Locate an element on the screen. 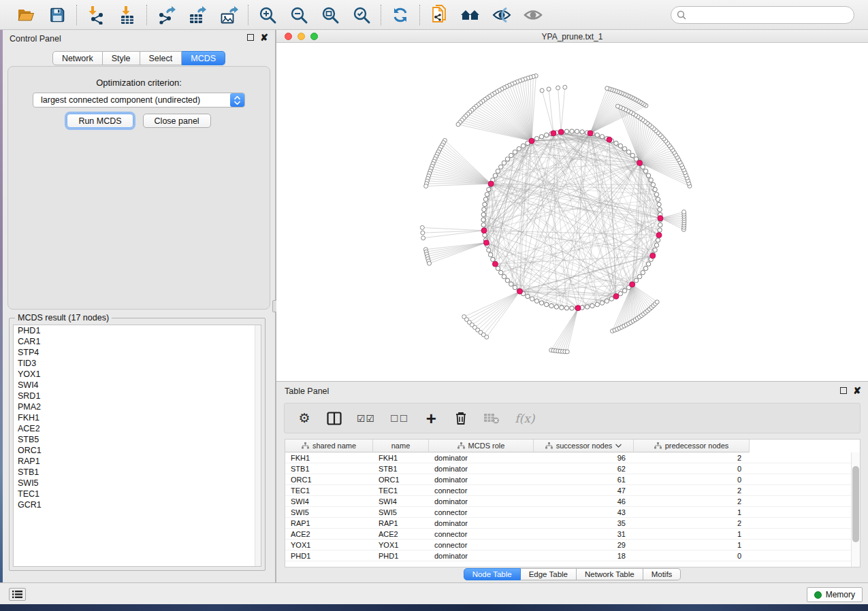 This screenshot has width=868, height=611. select-all-columns-icon: ☑☑ is located at coordinates (366, 418).